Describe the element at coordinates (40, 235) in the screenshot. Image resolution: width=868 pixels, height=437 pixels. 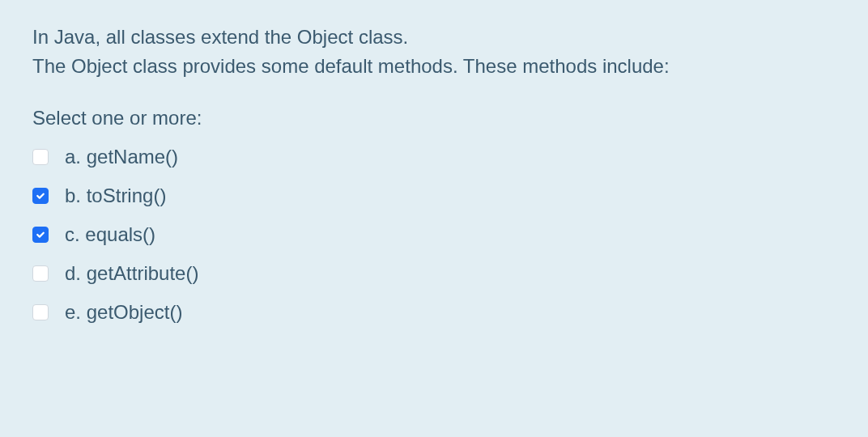
I see `checkbox-c` at that location.